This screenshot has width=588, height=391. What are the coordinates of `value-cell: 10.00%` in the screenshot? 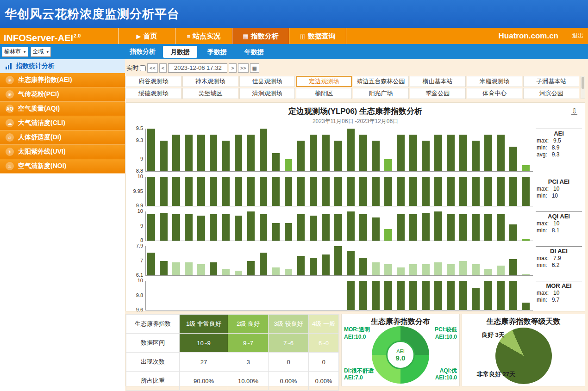 It's located at (248, 381).